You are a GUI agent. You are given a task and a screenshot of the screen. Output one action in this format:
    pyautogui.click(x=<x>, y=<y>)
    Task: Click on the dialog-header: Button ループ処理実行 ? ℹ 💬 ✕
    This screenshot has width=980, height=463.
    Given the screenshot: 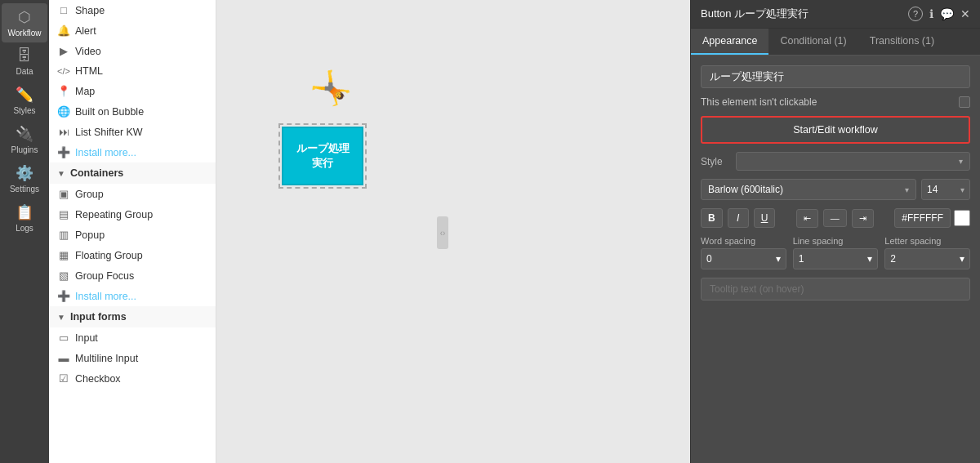 What is the action you would take?
    pyautogui.click(x=835, y=15)
    